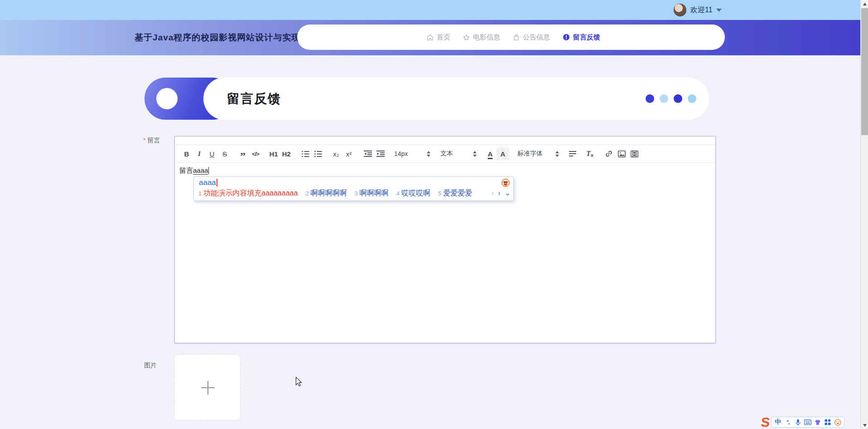 This screenshot has width=868, height=429. Describe the element at coordinates (186, 171) in the screenshot. I see `typed-text: 留言` at that location.